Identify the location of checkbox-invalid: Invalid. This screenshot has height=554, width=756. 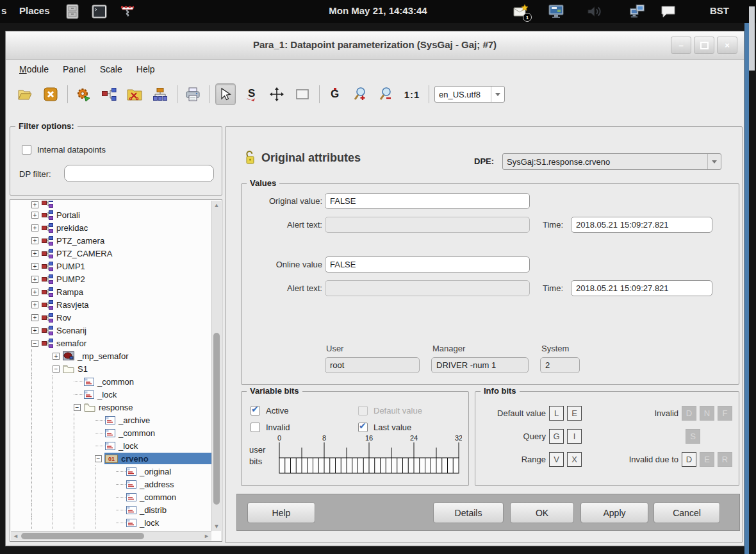
(270, 427).